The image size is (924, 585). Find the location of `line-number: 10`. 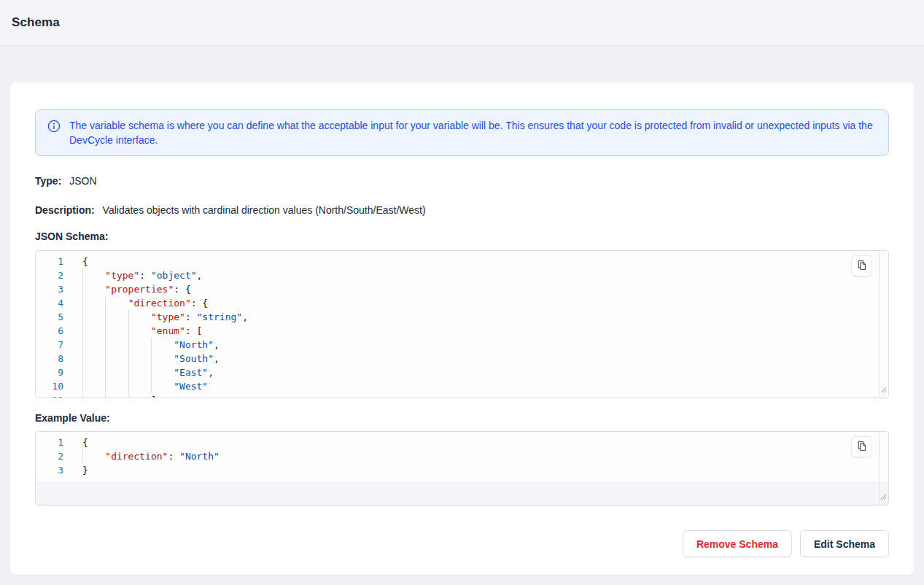

line-number: 10 is located at coordinates (50, 387).